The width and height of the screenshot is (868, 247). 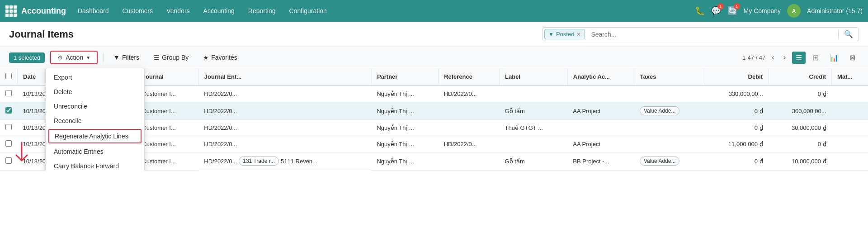 I want to click on chart-view-button: 📊, so click(x=834, y=58).